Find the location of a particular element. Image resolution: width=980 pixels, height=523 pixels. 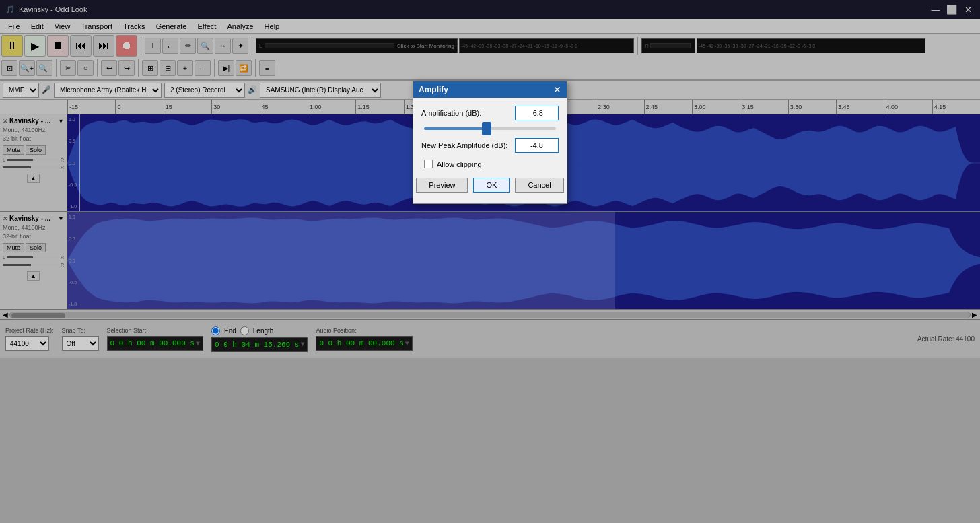

dialog-body: Amplification (dB): New Peak Amplitude (… is located at coordinates (490, 151).